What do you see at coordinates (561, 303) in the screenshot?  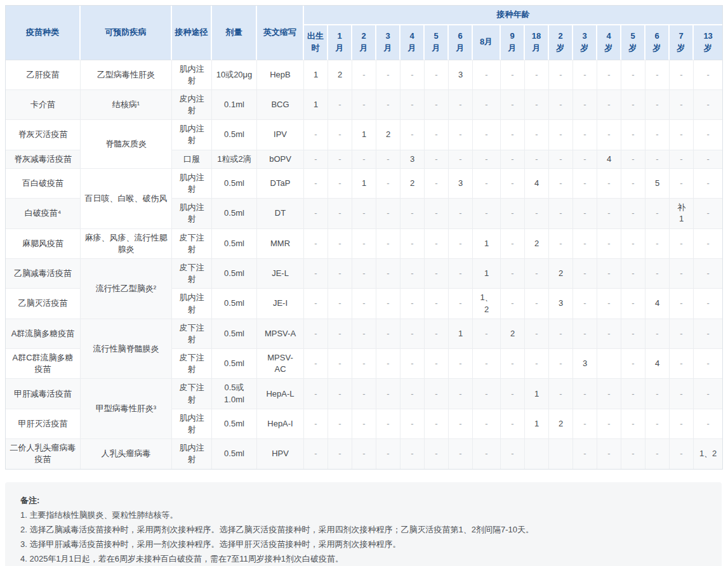 I see `dose-number-cell: 3` at bounding box center [561, 303].